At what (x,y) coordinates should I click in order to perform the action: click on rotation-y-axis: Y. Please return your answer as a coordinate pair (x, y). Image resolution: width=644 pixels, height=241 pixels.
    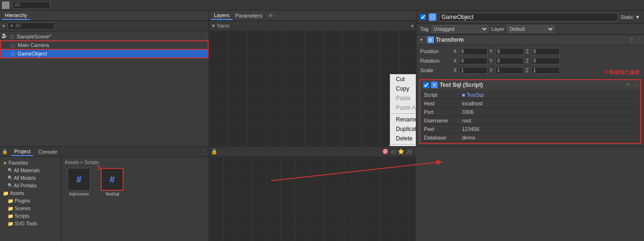
    Looking at the image, I should click on (492, 61).